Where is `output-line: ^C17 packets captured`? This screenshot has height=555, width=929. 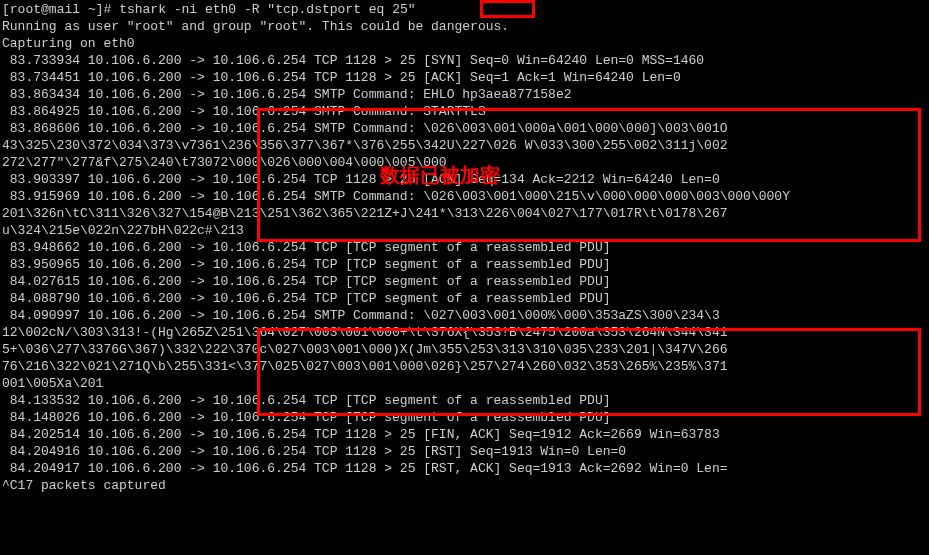 output-line: ^C17 packets captured is located at coordinates (464, 486).